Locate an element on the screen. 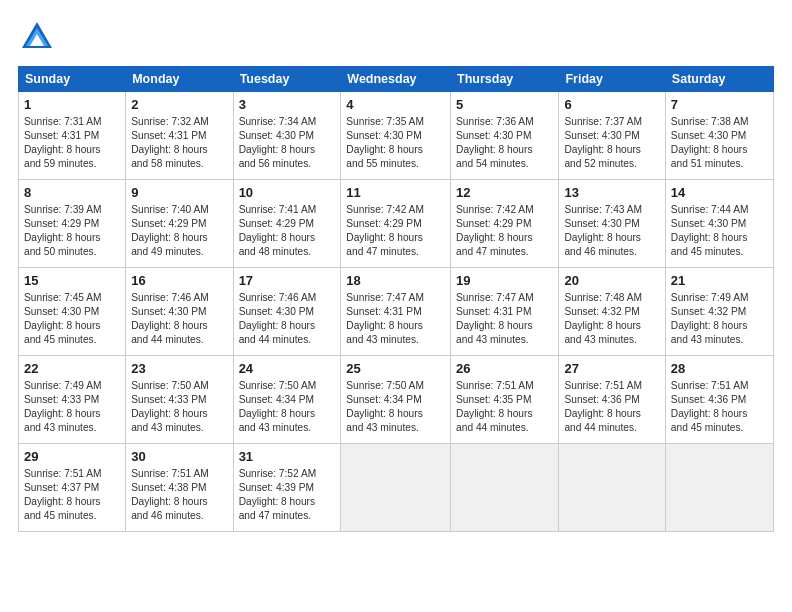  day-info: Sunrise: 7:44 AM Sunset: 4:30 PM Dayligh… is located at coordinates (720, 231).